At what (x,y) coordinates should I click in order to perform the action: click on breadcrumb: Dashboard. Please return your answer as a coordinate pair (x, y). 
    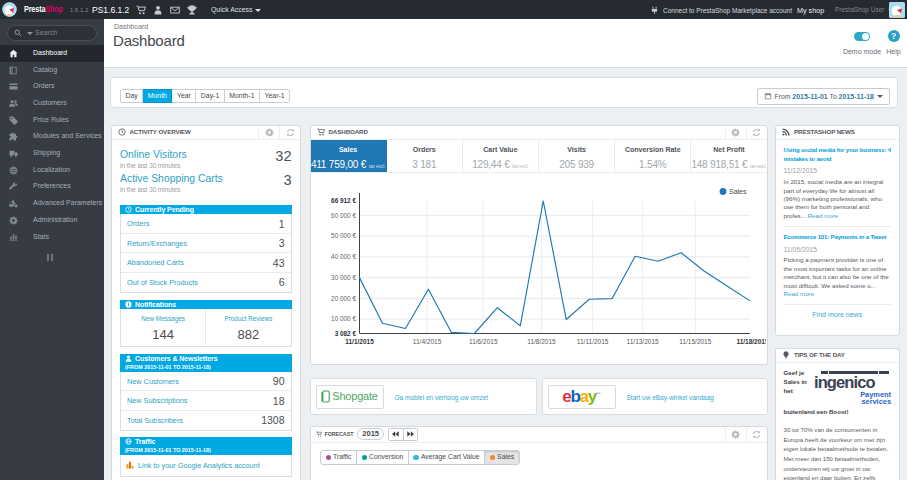
    Looking at the image, I should click on (131, 28).